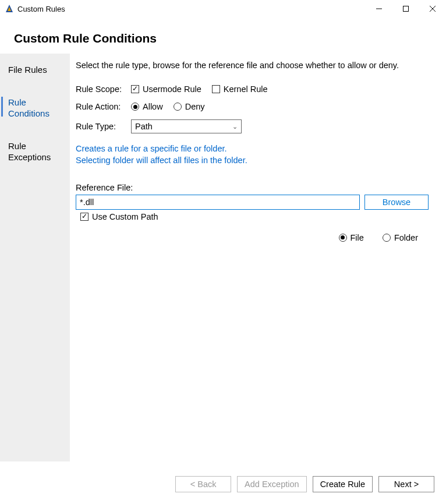 The width and height of the screenshot is (446, 504). Describe the element at coordinates (352, 238) in the screenshot. I see `file-radio: File` at that location.